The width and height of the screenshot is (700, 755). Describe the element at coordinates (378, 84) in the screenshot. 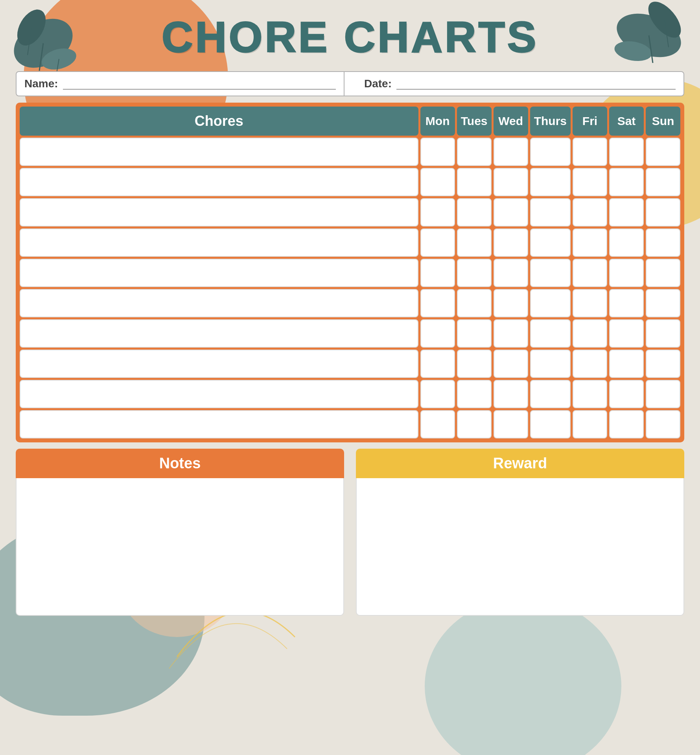

I see `date-label: Date:` at that location.